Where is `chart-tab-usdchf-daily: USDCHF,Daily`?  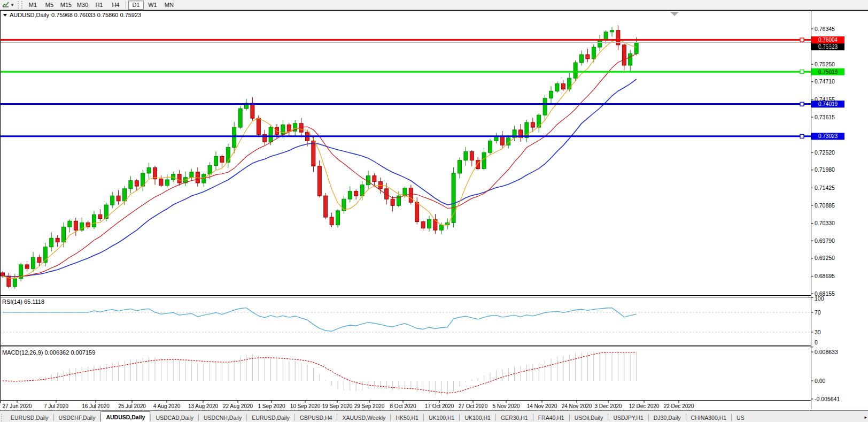 chart-tab-usdchf-daily: USDCHF,Daily is located at coordinates (77, 417).